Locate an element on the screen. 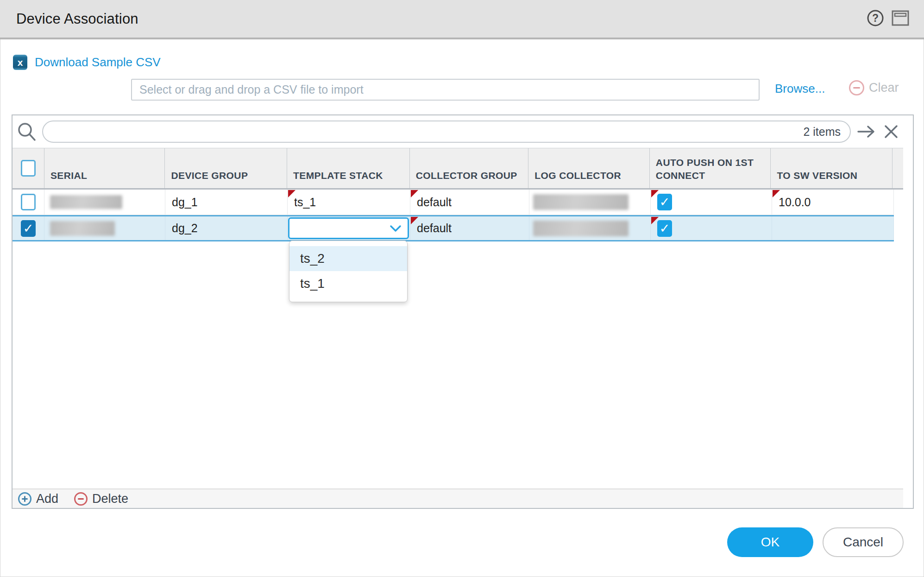  chevron-down-icon is located at coordinates (396, 228).